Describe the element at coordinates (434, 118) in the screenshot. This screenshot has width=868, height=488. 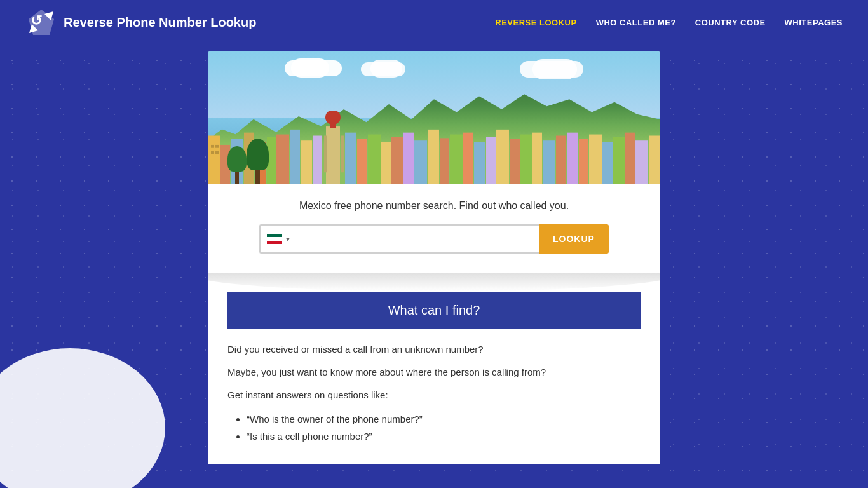
I see `hero-image` at that location.